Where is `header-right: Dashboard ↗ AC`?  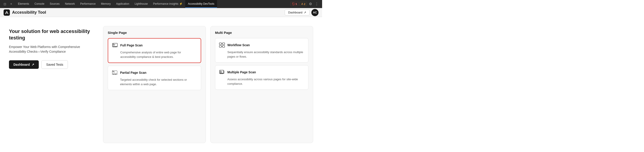 header-right: Dashboard ↗ AC is located at coordinates (302, 13).